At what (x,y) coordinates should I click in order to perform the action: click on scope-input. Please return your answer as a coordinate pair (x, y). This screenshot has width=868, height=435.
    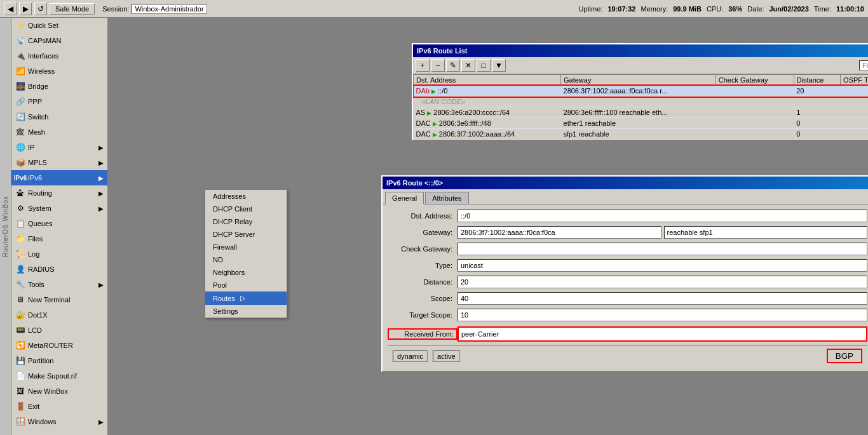
    Looking at the image, I should click on (662, 298).